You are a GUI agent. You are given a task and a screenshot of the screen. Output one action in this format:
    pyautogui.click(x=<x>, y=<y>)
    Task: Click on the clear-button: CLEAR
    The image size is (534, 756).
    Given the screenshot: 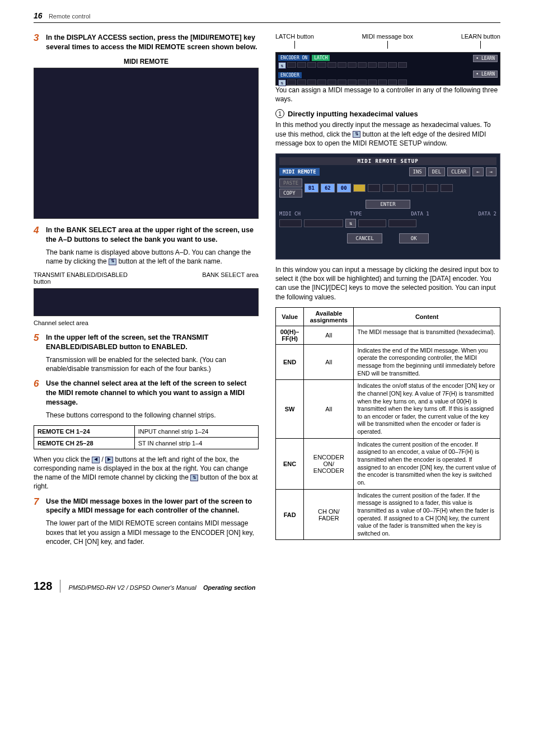 What is the action you would take?
    pyautogui.click(x=459, y=172)
    